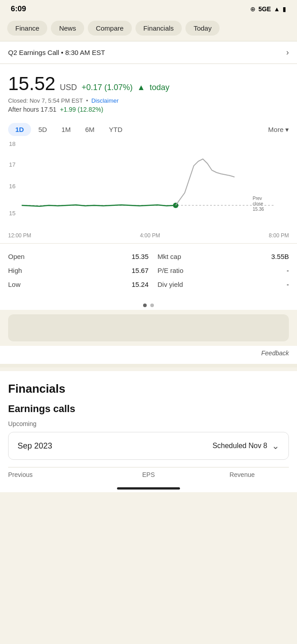 This screenshot has width=297, height=644. What do you see at coordinates (148, 235) in the screenshot?
I see `chart-x-labels: 12:00 PM 4:00 PM 8:00 PM` at bounding box center [148, 235].